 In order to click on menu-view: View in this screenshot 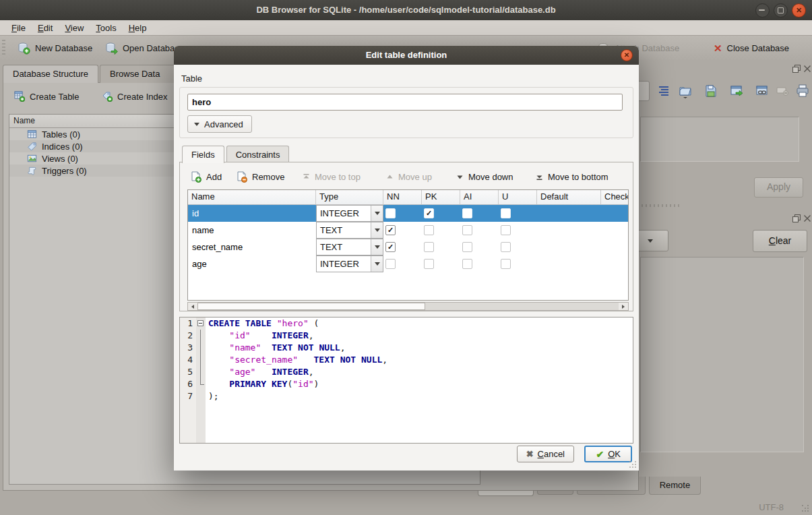, I will do `click(74, 28)`.